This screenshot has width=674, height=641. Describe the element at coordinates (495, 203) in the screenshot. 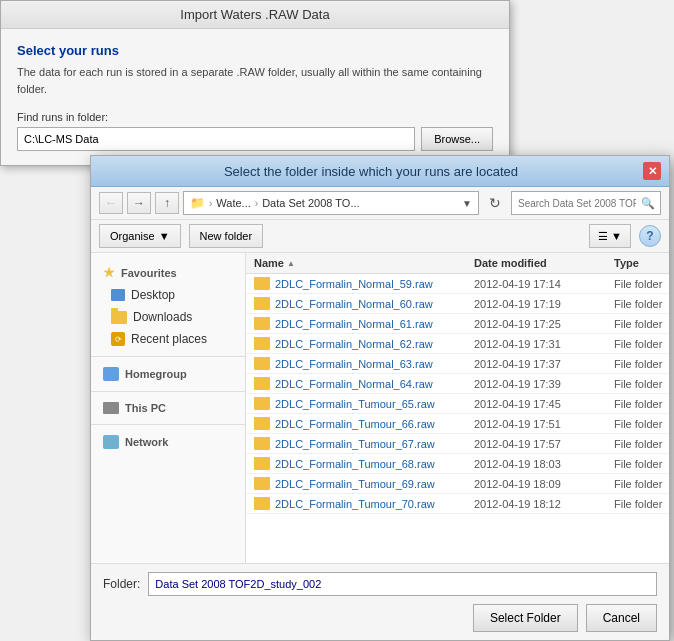

I see `refresh-button: ↻` at that location.